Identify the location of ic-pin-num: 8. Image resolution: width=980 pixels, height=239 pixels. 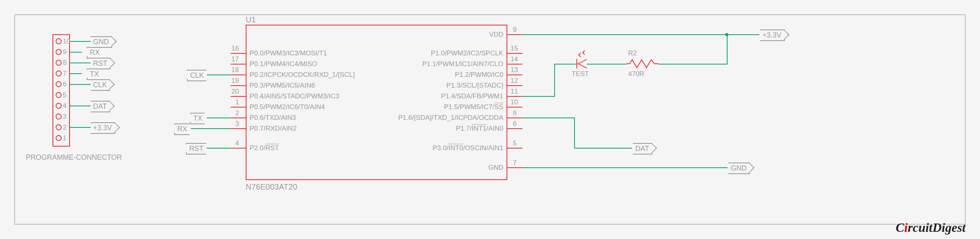
(514, 113).